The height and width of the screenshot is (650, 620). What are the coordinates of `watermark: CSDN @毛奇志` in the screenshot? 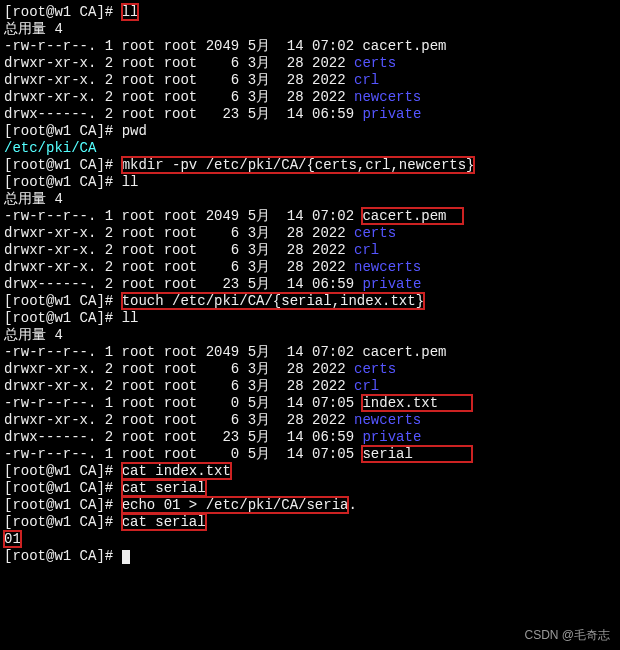 It's located at (567, 636).